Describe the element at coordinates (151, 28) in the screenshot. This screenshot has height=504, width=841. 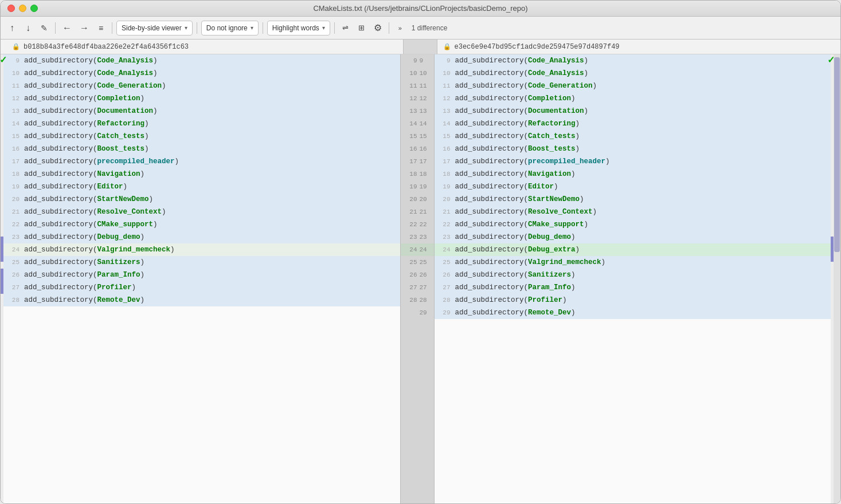
I see `viewer-dropdown-label: Side-by-side viewer` at that location.